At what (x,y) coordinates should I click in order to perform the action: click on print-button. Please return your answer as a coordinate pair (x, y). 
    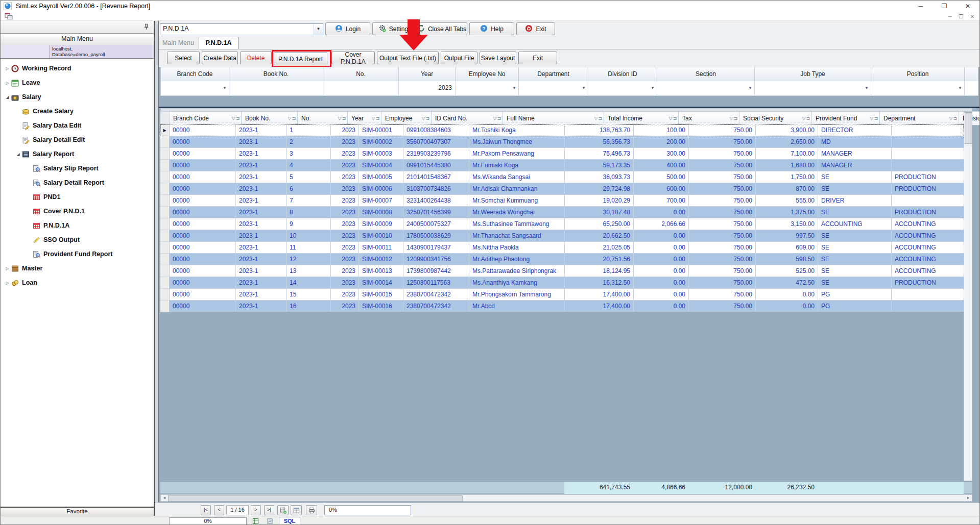
    Looking at the image, I should click on (312, 510).